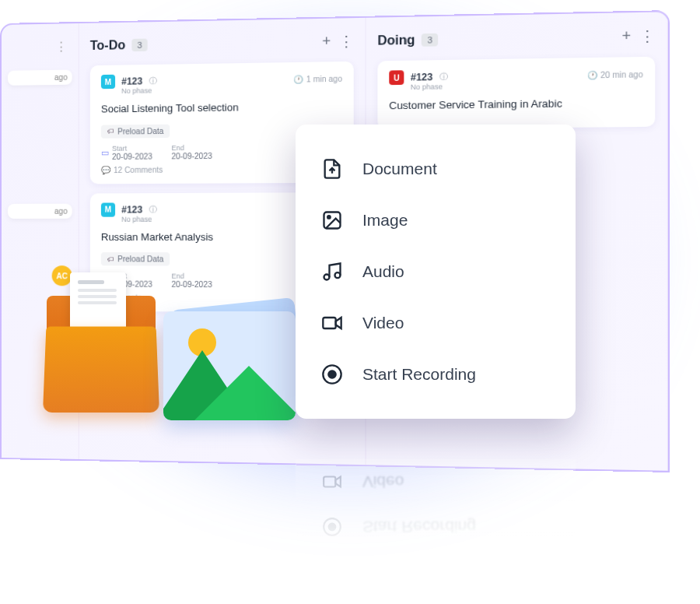  Describe the element at coordinates (614, 75) in the screenshot. I see `card-timestamp: 🕐 20 min ago` at that location.